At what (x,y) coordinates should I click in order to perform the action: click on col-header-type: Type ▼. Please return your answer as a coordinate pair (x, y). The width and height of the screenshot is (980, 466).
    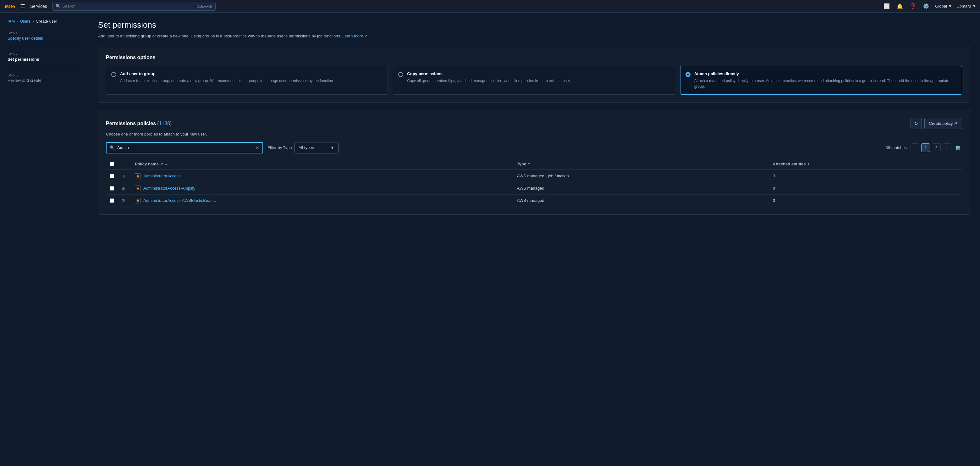
    Looking at the image, I should click on (641, 164).